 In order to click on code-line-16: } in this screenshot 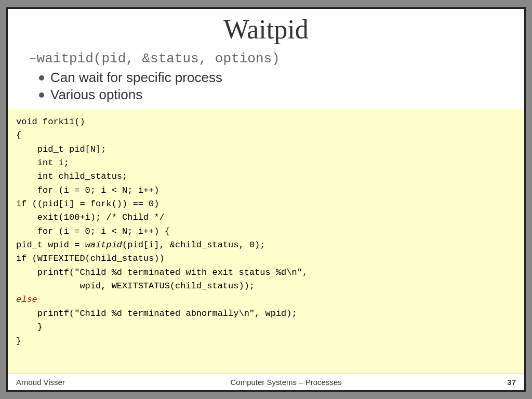, I will do `click(266, 327)`.